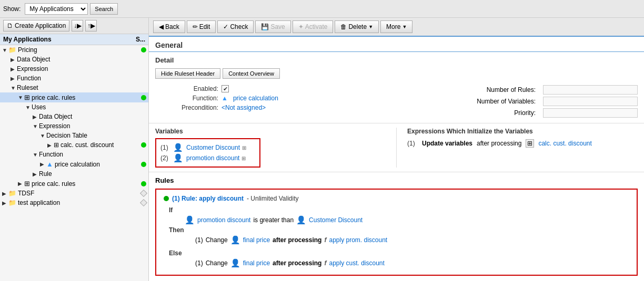 This screenshot has height=281, width=644. What do you see at coordinates (522, 131) in the screenshot?
I see `expressions-title: Expressions Which Initialize the Variabl…` at bounding box center [522, 131].